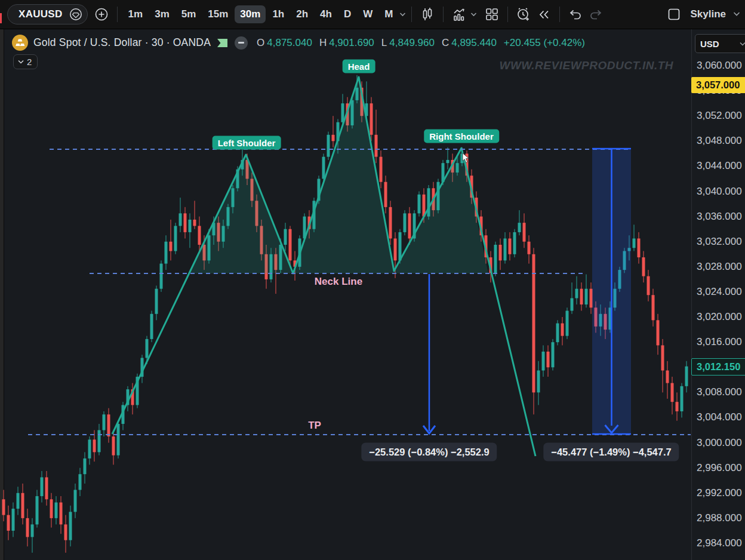 This screenshot has height=560, width=745. I want to click on layout-grid-icon, so click(492, 14).